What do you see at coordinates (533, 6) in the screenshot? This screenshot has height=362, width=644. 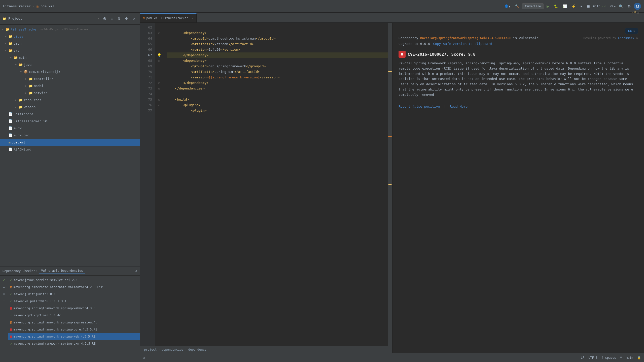 I see `current-file-btn: Current File` at bounding box center [533, 6].